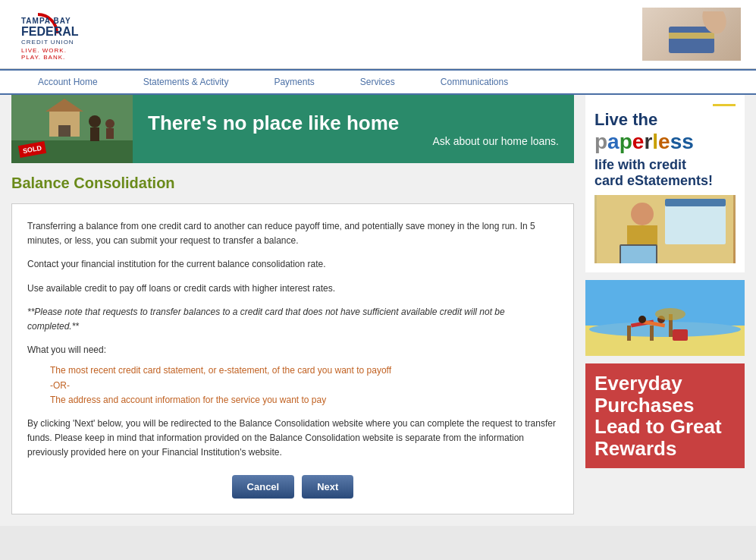 This screenshot has height=560, width=756. I want to click on list-item-3: The address and account information for …, so click(304, 401).